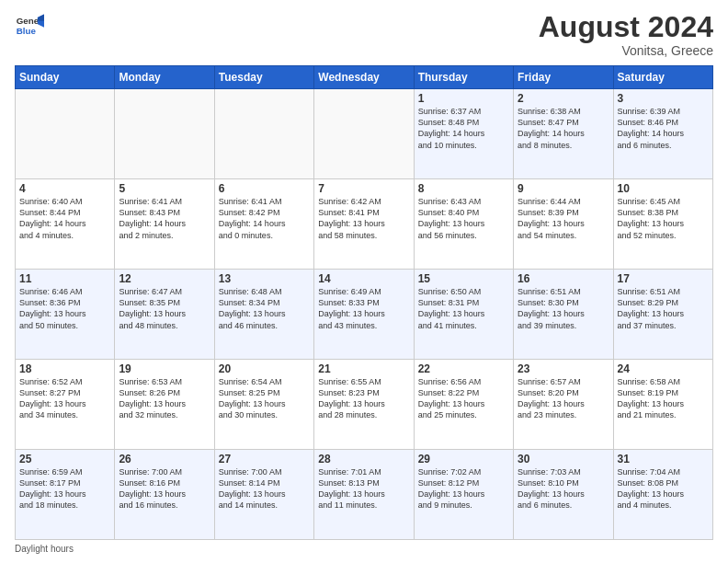 The image size is (728, 563). What do you see at coordinates (265, 399) in the screenshot?
I see `day-info: Sunrise: 6:54 AM Sunset: 8:25 PM Dayligh…` at bounding box center [265, 399].